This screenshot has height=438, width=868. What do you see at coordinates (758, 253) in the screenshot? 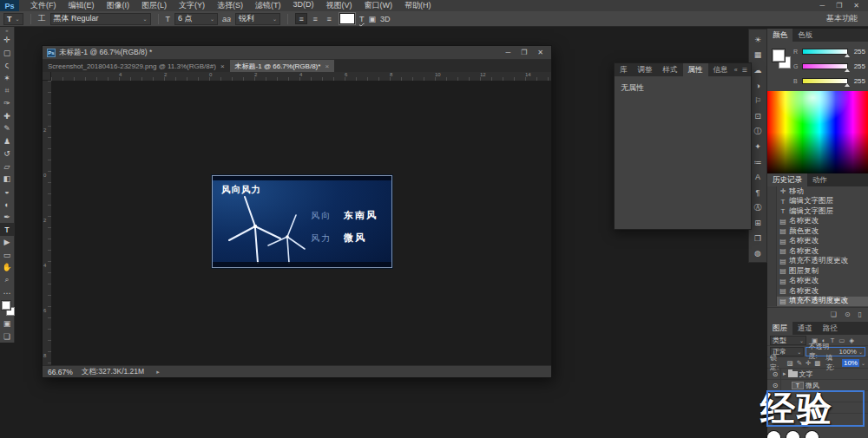
I see `timeline-panel-icon: ◍` at bounding box center [758, 253].